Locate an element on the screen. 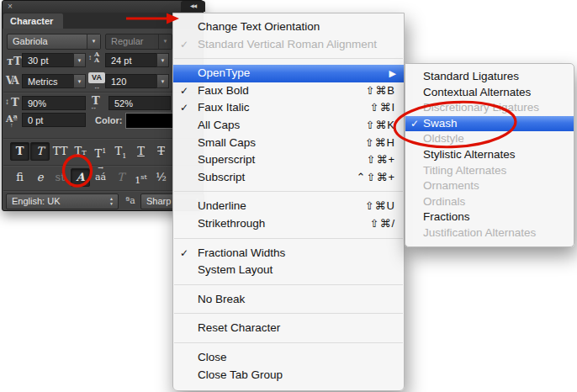 This screenshot has width=577, height=392. antialias-value: Sharp is located at coordinates (158, 201).